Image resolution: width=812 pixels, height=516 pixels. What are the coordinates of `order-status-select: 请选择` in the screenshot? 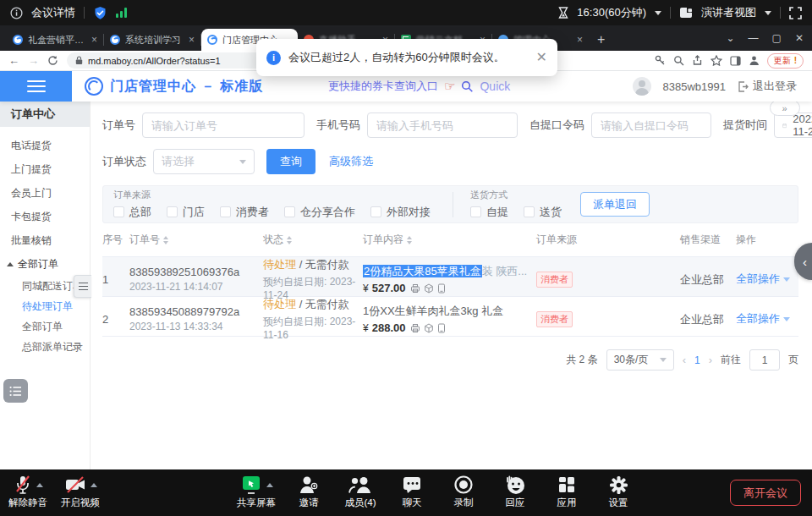 It's located at (204, 162).